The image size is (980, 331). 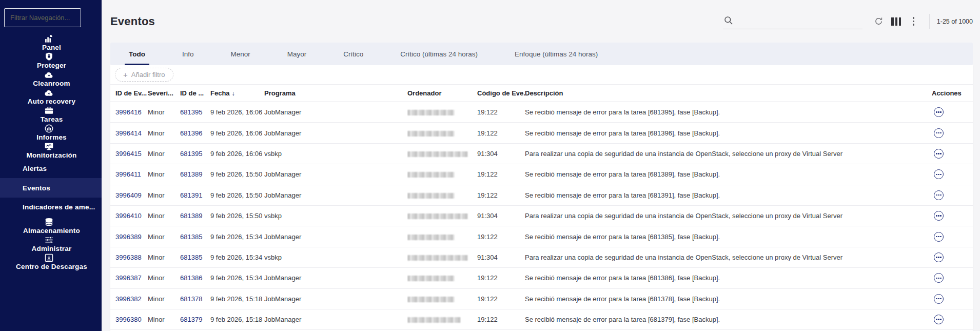 I want to click on sidebar-item-informes: Informes, so click(x=51, y=132).